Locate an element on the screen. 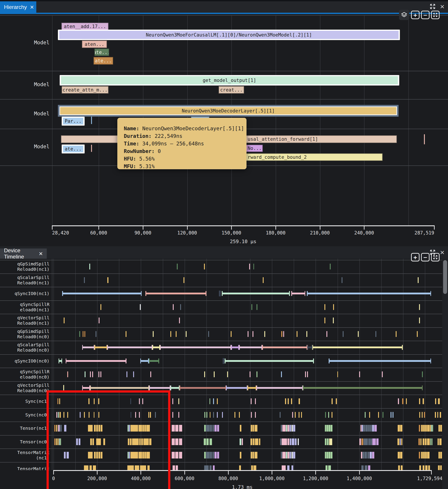 Image resolution: width=448 pixels, height=489 pixels. hierarchy-span-selected: NeuronQwen3MoeDecoderLayer[.5][1] is located at coordinates (228, 111).